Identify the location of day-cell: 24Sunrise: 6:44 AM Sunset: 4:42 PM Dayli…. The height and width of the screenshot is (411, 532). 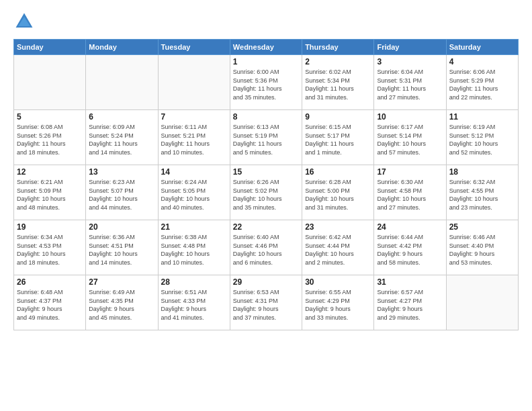
(410, 248).